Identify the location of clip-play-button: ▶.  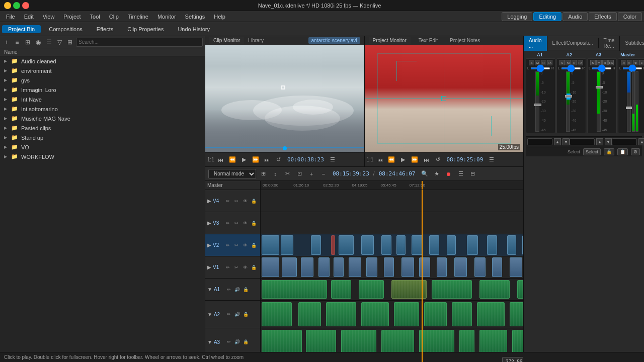
(244, 160).